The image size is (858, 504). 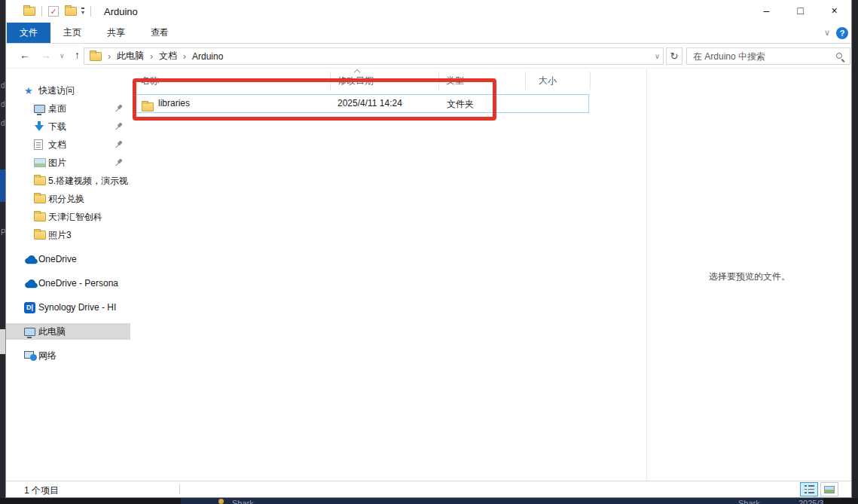 I want to click on address-dropdown-icon: ∨, so click(x=657, y=56).